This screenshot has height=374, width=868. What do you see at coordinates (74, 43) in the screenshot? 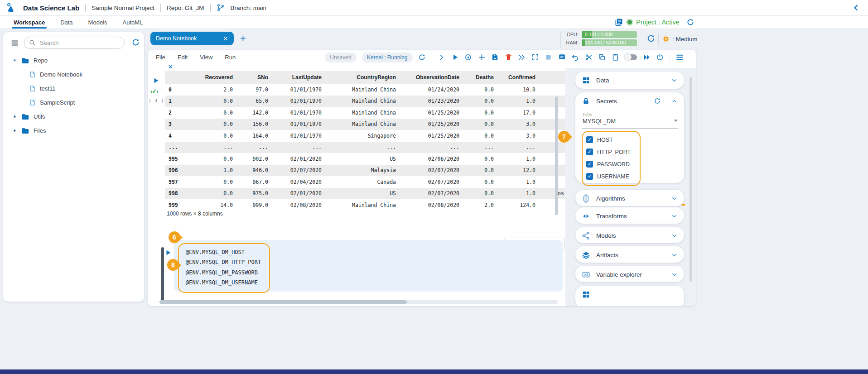
I see `search-input` at bounding box center [74, 43].